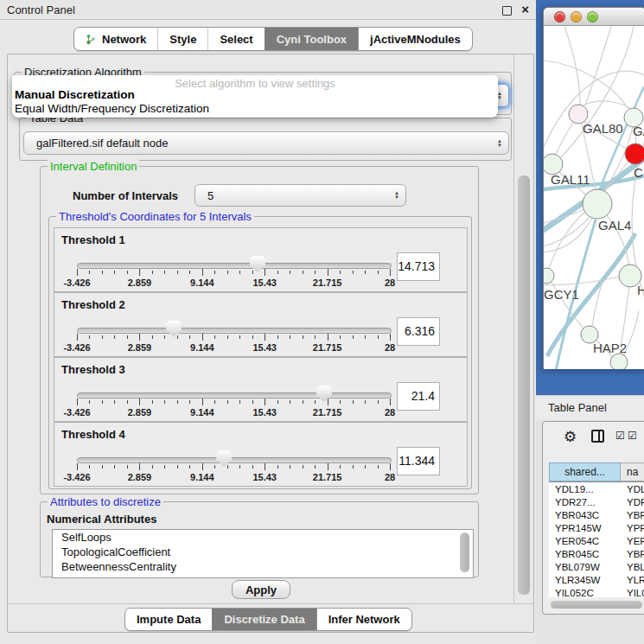 This screenshot has height=644, width=644. What do you see at coordinates (596, 553) in the screenshot?
I see `table-row: YBR045CYBR0` at bounding box center [596, 553].